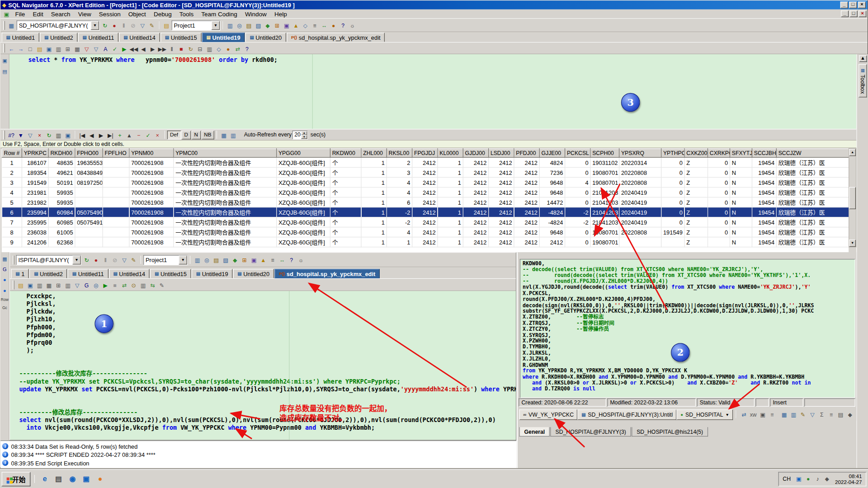  I want to click on insert-record-icon: +, so click(120, 136).